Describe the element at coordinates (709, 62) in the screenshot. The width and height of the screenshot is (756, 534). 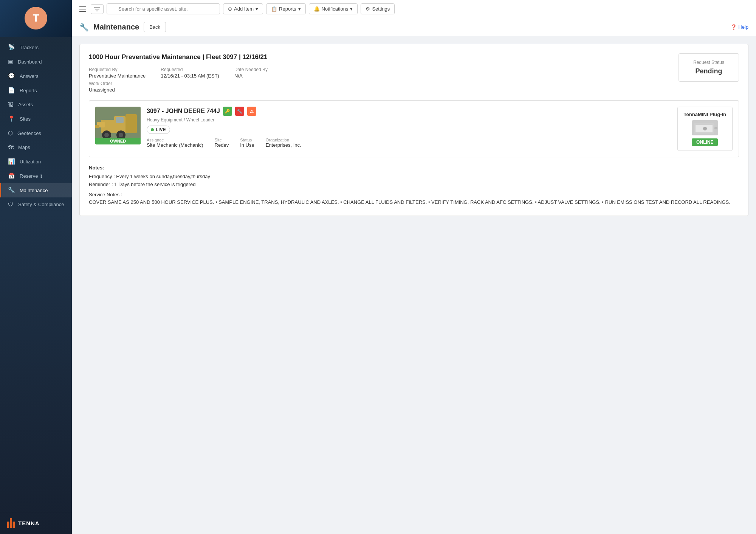
I see `request-status-label: Request Status` at that location.